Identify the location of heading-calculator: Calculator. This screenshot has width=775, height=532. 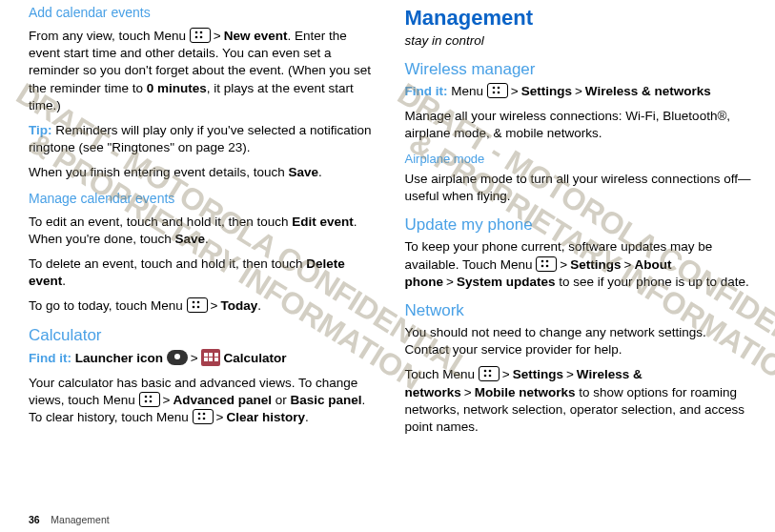
(202, 336).